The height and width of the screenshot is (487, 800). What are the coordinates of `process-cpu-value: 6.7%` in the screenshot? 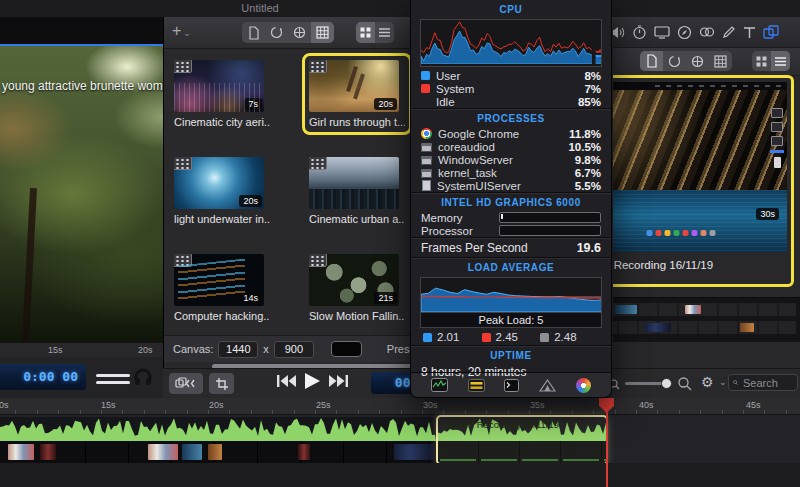 It's located at (588, 173).